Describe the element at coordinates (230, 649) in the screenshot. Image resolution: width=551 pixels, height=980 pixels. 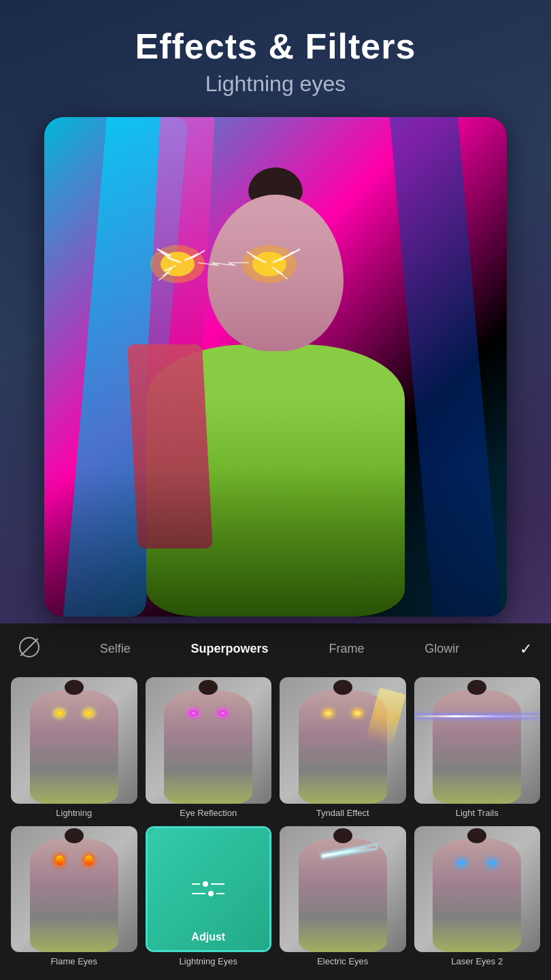
I see `superpowers-tab: Superpowers` at that location.